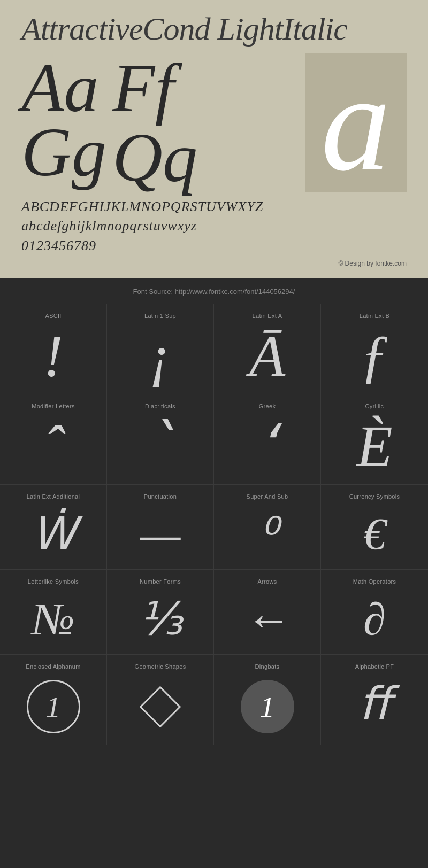 The image size is (428, 868). Describe the element at coordinates (160, 446) in the screenshot. I see `glyph-char: ˋ` at that location.